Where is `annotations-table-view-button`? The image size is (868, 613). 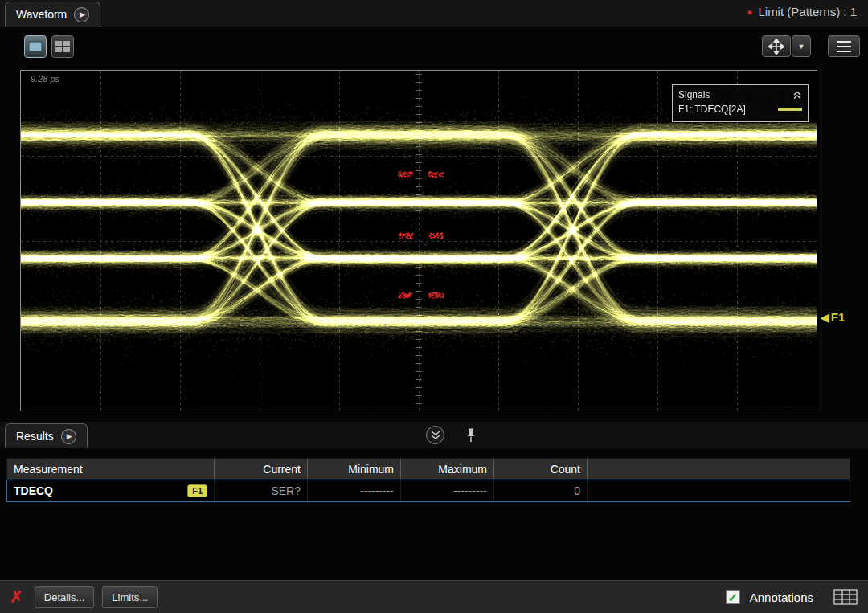 annotations-table-view-button is located at coordinates (845, 597).